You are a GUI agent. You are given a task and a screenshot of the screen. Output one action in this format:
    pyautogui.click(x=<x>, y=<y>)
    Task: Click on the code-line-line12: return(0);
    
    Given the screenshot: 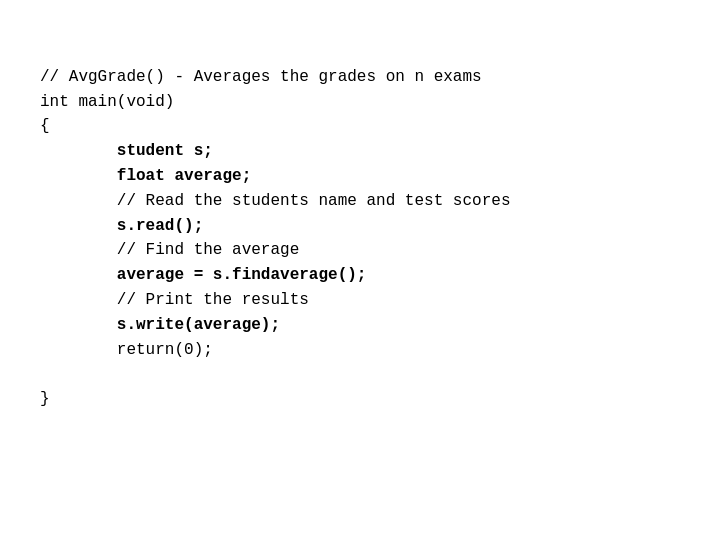 What is the action you would take?
    pyautogui.click(x=360, y=350)
    